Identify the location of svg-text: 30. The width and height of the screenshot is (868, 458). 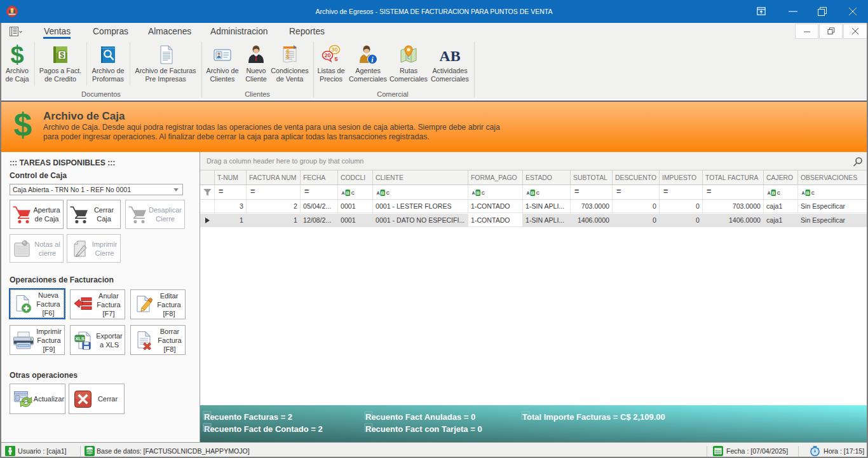
(334, 50).